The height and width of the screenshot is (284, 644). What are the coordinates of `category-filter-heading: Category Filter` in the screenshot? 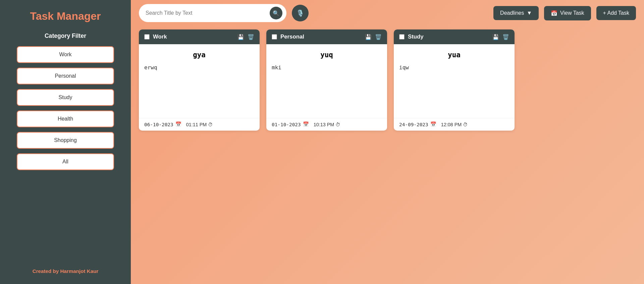 It's located at (65, 36).